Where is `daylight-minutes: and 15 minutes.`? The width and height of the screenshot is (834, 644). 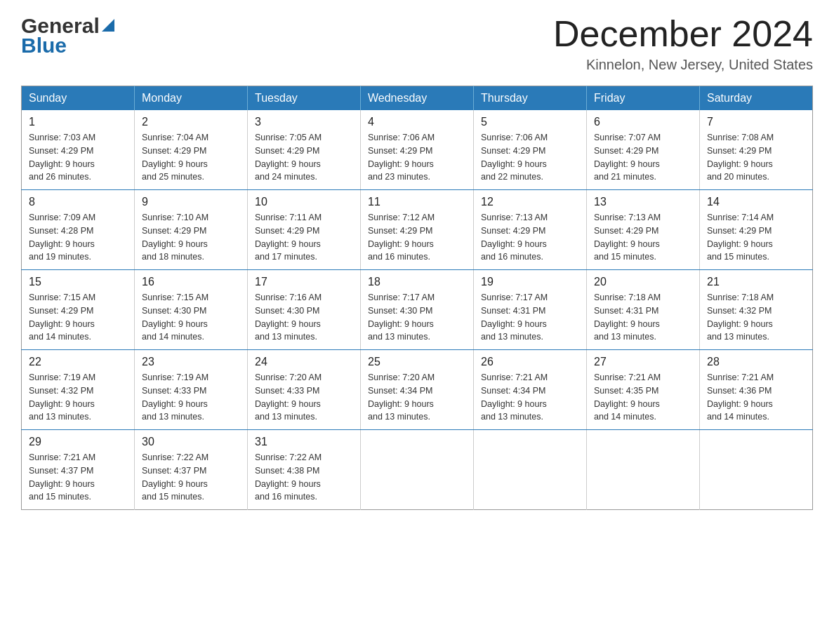
daylight-minutes: and 15 minutes. is located at coordinates (625, 257).